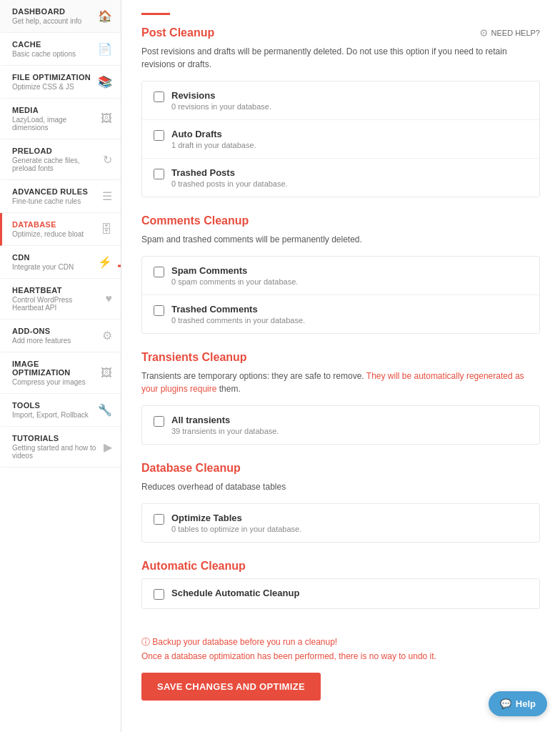 This screenshot has height=732, width=560. What do you see at coordinates (55, 382) in the screenshot?
I see `sidebar-subtitle-image-optimization: Compress your images` at bounding box center [55, 382].